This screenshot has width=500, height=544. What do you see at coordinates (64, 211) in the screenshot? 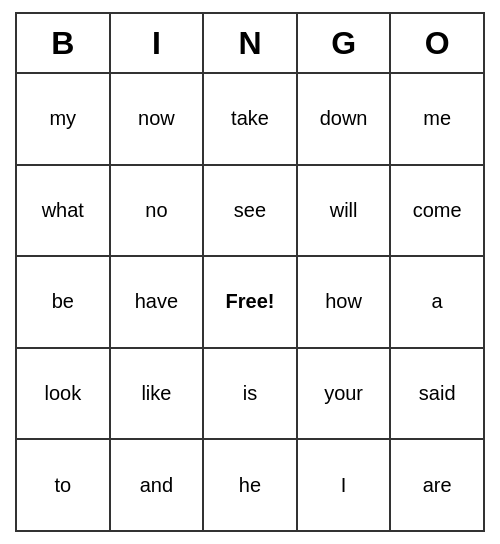
I see `bingo-cell-1-0: what` at bounding box center [64, 211].